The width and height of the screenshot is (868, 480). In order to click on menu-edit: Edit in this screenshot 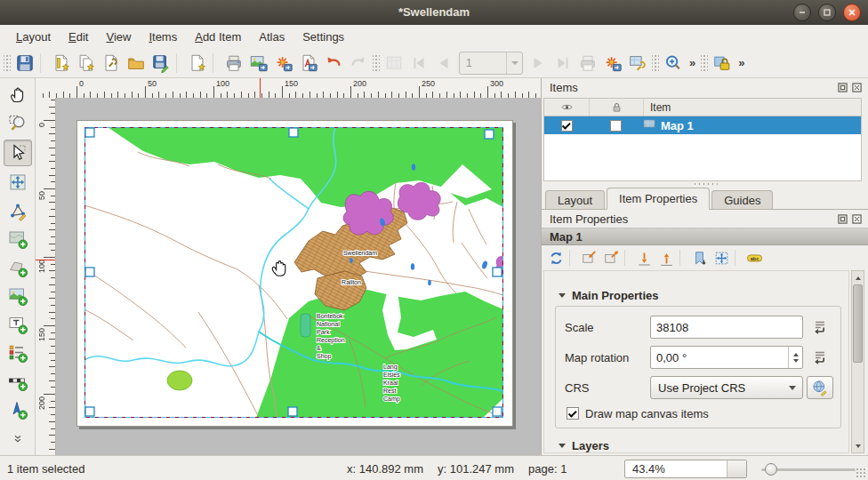, I will do `click(78, 37)`.